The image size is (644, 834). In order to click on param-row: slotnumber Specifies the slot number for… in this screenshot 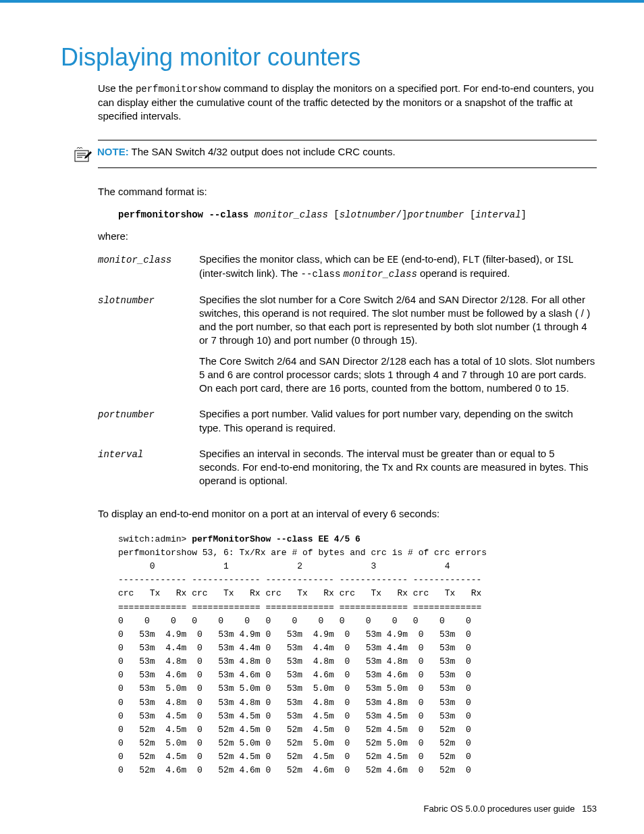, I will do `click(347, 348)`.